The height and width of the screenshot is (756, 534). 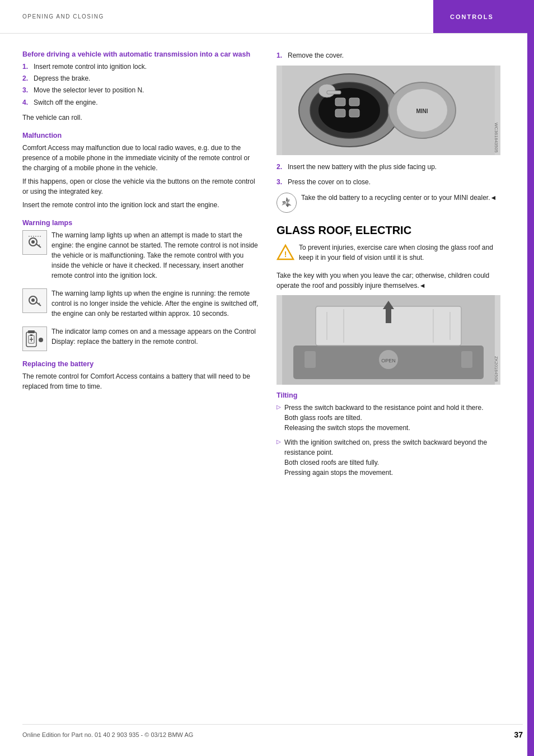 What do you see at coordinates (287, 203) in the screenshot?
I see `recycling-symbol-icon` at bounding box center [287, 203].